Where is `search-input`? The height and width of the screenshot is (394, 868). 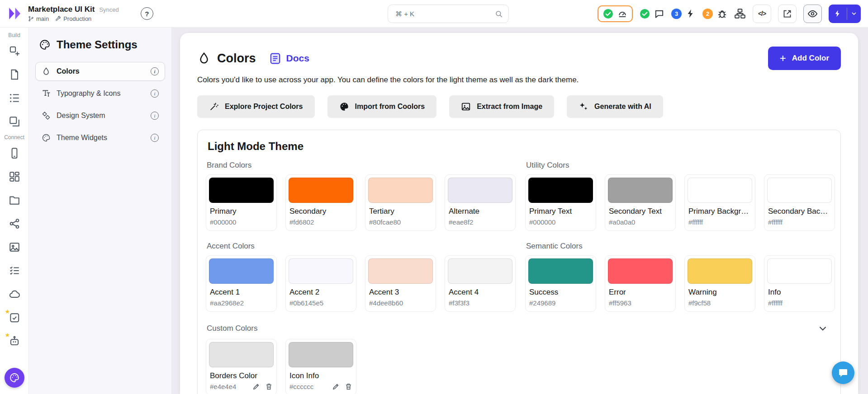 search-input is located at coordinates (445, 14).